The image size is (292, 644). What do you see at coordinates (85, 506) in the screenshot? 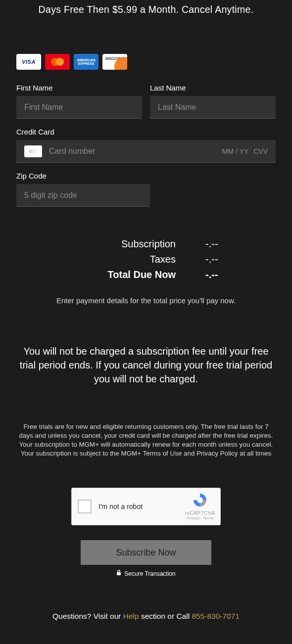
I see `recaptcha-checkbox` at bounding box center [85, 506].